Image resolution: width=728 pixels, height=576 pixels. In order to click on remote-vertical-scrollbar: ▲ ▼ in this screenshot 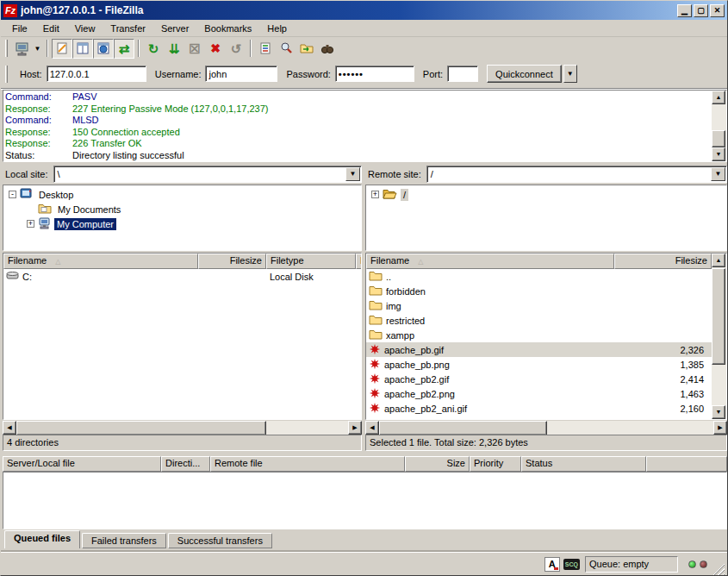, I will do `click(719, 336)`.